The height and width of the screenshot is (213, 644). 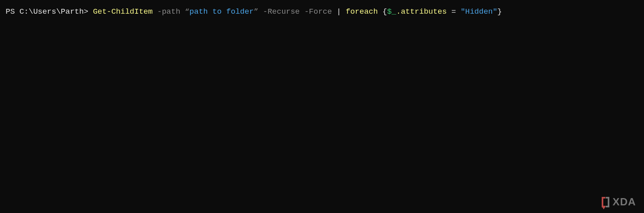 What do you see at coordinates (49, 12) in the screenshot?
I see `prompt-text: PS C:\Users\Parth>` at bounding box center [49, 12].